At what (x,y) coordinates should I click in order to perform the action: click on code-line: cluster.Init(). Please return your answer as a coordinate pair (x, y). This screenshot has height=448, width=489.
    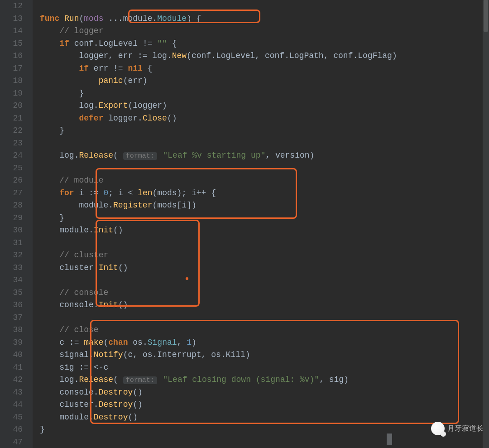
    Looking at the image, I should click on (264, 268).